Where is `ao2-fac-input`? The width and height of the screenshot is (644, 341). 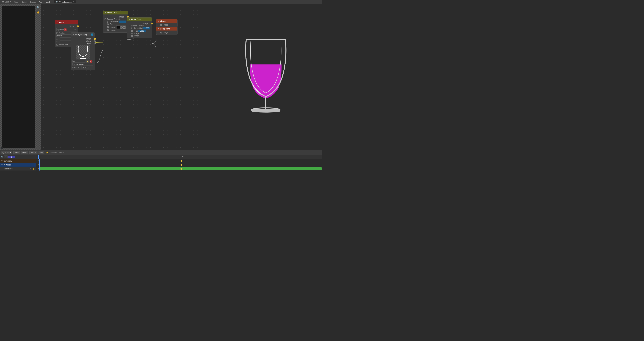
ao2-fac-input is located at coordinates (132, 31).